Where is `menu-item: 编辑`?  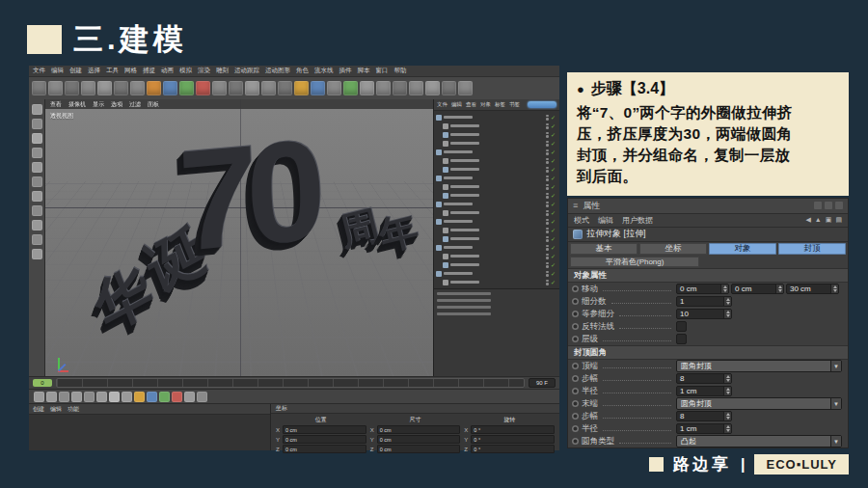 menu-item: 编辑 is located at coordinates (58, 71).